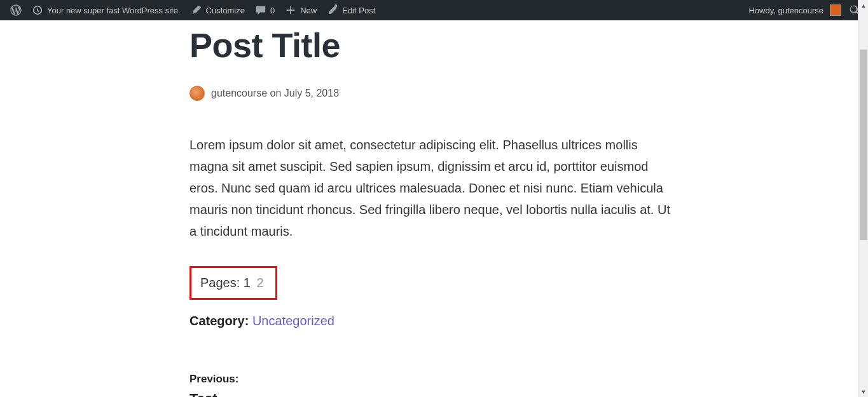 Image resolution: width=868 pixels, height=397 pixels. I want to click on user-avatar-icon, so click(836, 10).